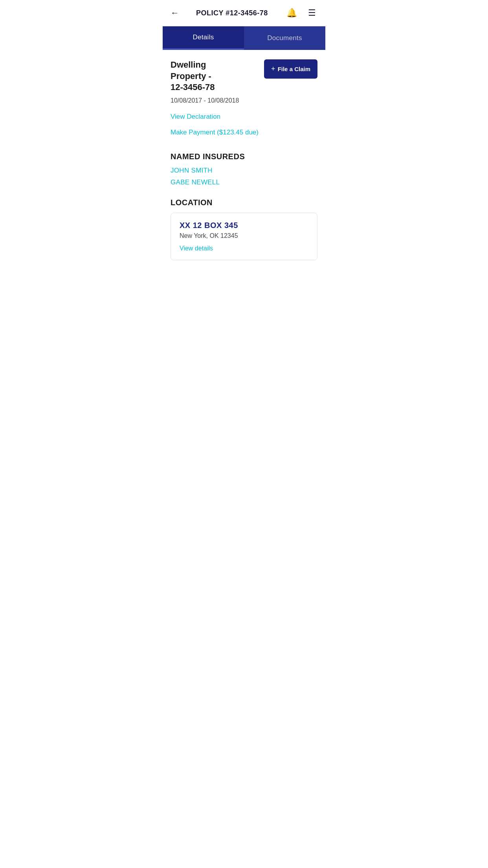 The width and height of the screenshot is (488, 868). Describe the element at coordinates (244, 38) in the screenshot. I see `tab-bar: Details Documents` at that location.